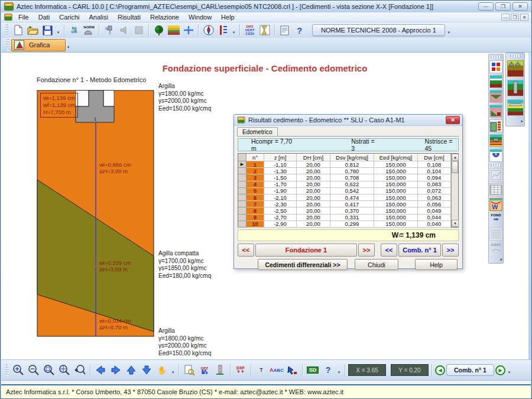 The image size is (532, 399). Describe the element at coordinates (434, 177) in the screenshot. I see `table-cell: 0,094` at that location.